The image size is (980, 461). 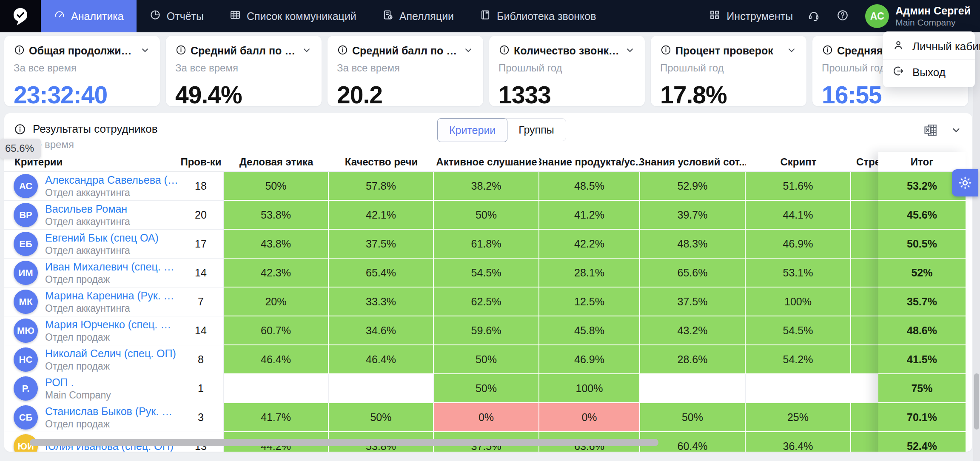 I want to click on score-cell: 45.8%, so click(x=590, y=331).